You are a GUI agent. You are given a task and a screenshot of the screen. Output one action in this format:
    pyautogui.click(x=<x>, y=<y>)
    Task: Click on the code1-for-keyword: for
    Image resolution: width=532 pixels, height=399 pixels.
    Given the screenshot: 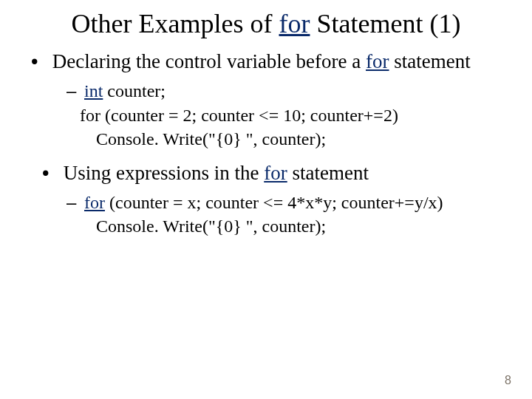 What is the action you would take?
    pyautogui.click(x=90, y=115)
    